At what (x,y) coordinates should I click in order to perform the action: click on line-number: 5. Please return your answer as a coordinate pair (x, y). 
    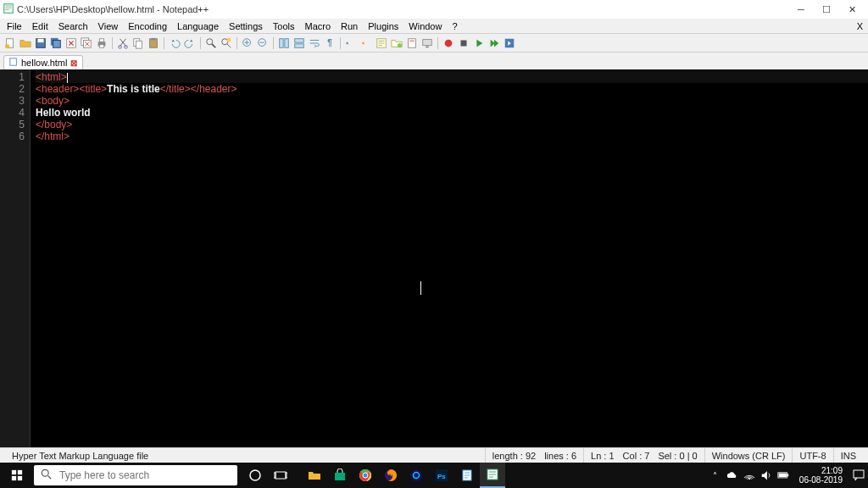
    Looking at the image, I should click on (12, 125).